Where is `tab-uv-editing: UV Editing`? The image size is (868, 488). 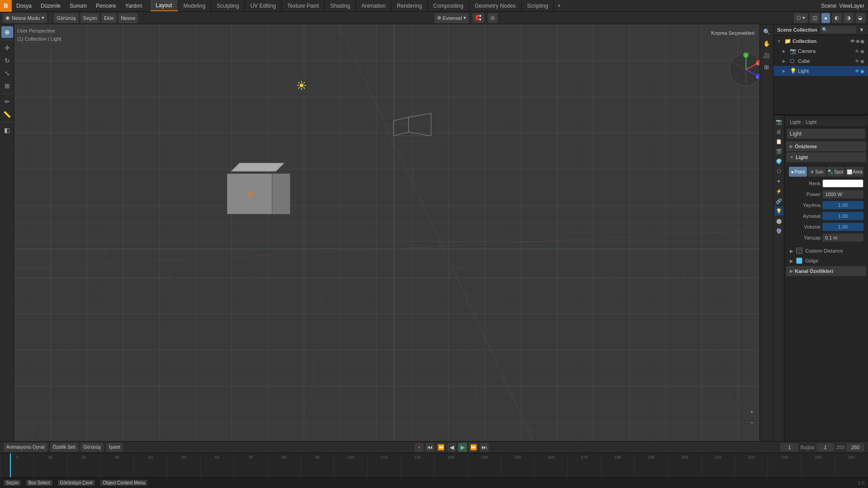
tab-uv-editing: UV Editing is located at coordinates (264, 5).